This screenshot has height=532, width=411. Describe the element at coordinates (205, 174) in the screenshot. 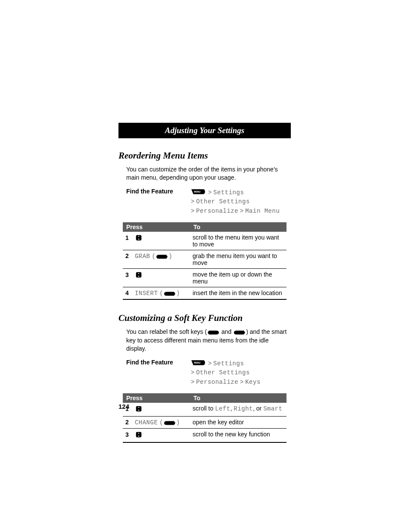

I see `section1-intro: You can customize the order of the items…` at that location.